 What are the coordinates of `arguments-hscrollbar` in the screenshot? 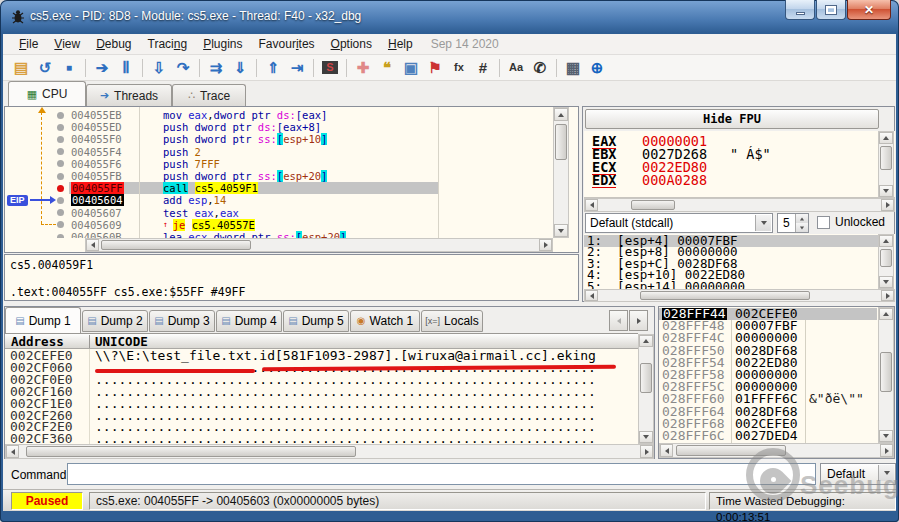 It's located at (740, 296).